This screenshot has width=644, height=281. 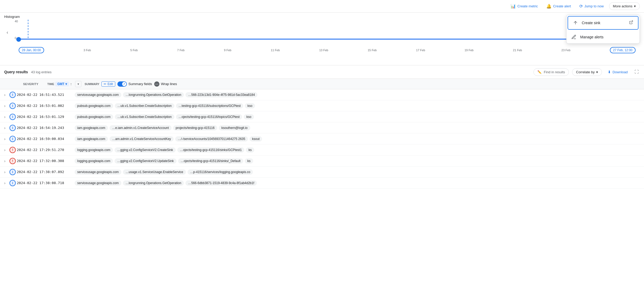 What do you see at coordinates (157, 84) in the screenshot?
I see `wrap-lines-icon: —` at bounding box center [157, 84].